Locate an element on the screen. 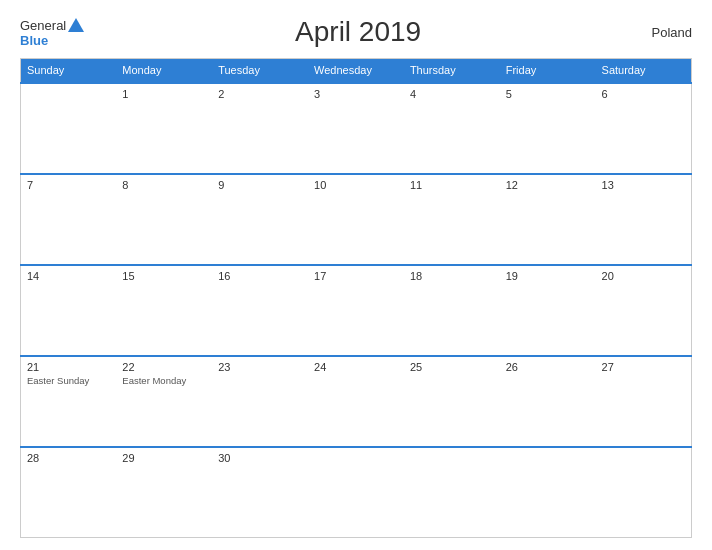  col-thursday: Thursday is located at coordinates (452, 71).